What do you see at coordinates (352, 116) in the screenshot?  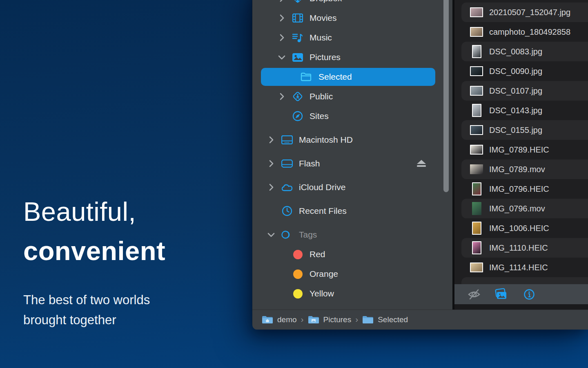 I see `sidebar-item-sites: Sites` at bounding box center [352, 116].